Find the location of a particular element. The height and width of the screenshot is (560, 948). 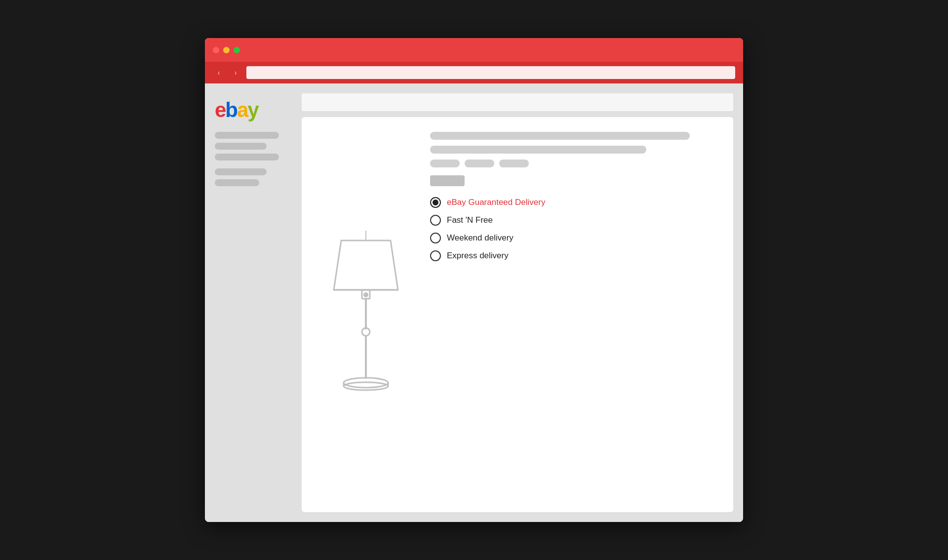

delivery-label-guaranteed: eBay Guaranteed Delivery is located at coordinates (496, 202).